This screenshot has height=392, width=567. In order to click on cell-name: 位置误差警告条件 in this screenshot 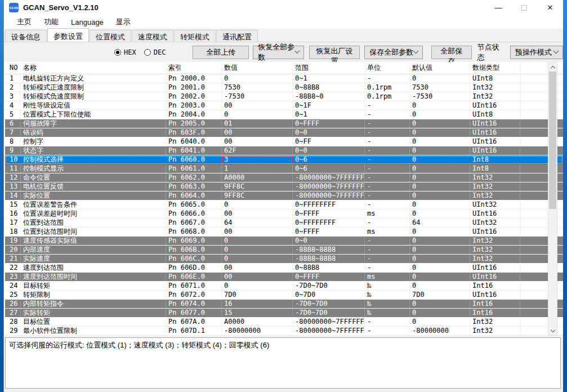, I will do `click(93, 205)`.